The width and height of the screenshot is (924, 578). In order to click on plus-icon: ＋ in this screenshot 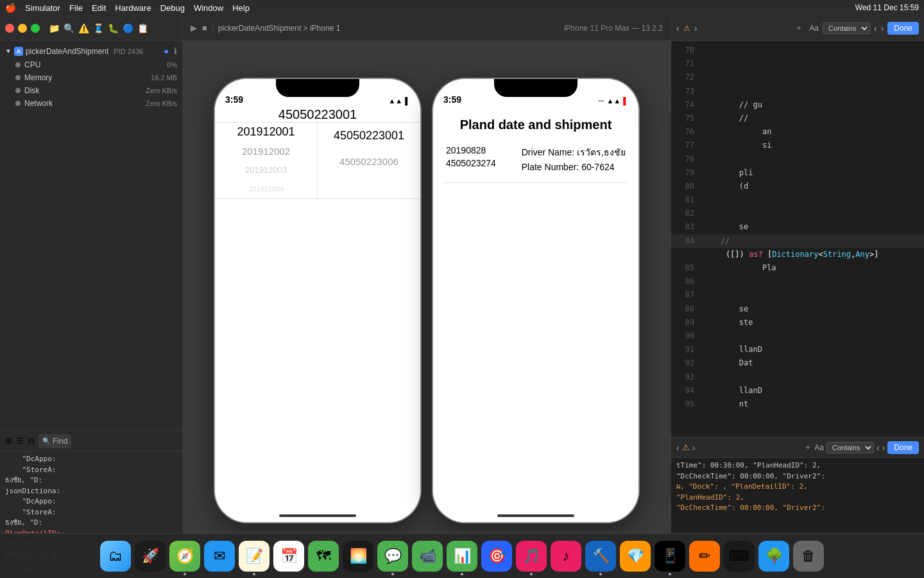, I will do `click(799, 28)`.